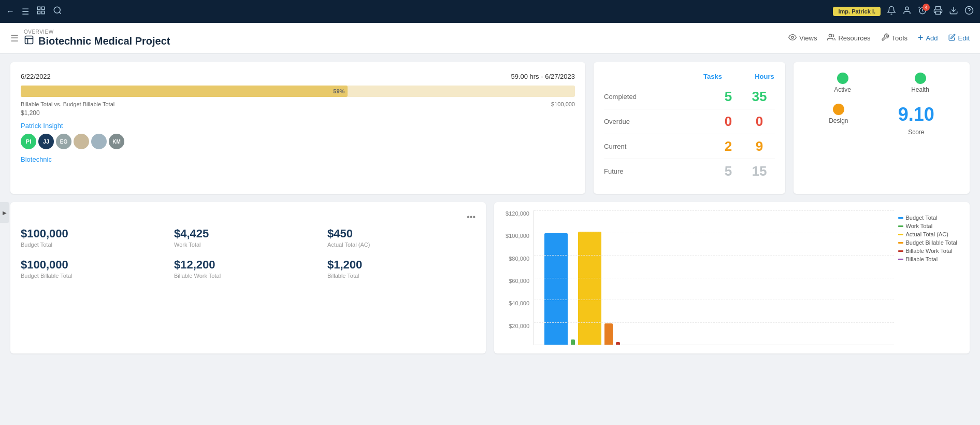  What do you see at coordinates (728, 171) in the screenshot?
I see `future-tasks-val: 5` at bounding box center [728, 171].